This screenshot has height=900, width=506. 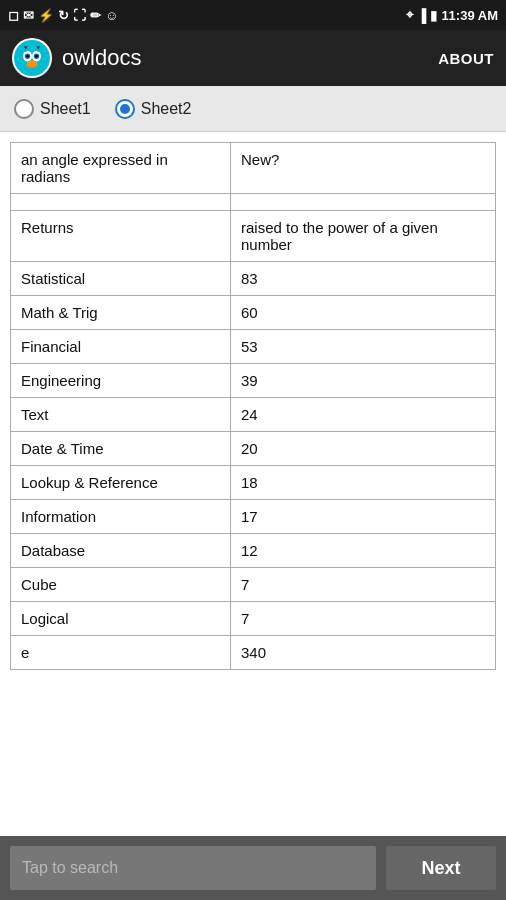 I want to click on table-cell-col2: 83, so click(x=364, y=279).